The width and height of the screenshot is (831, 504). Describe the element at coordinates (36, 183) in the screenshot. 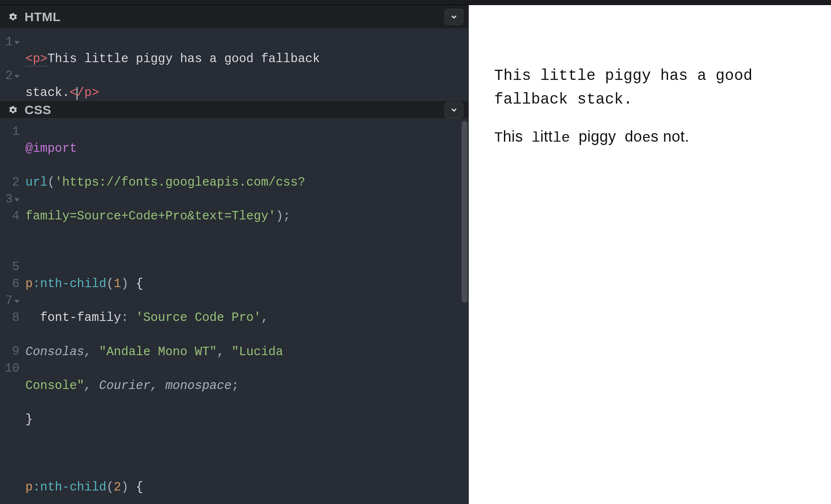

I see `code-token: url` at that location.